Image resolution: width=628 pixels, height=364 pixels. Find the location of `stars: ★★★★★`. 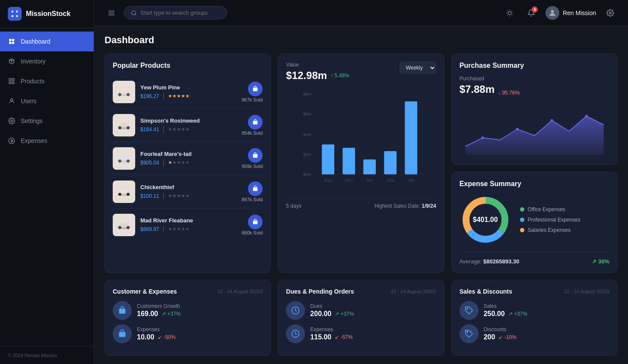

stars: ★★★★★ is located at coordinates (179, 130).